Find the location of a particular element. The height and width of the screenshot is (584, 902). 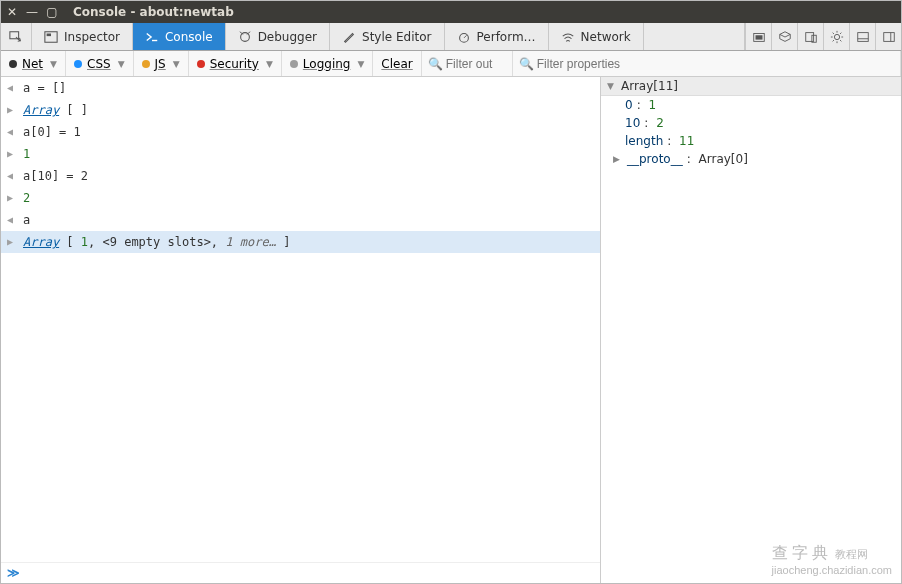

window-close-icon: ✕ is located at coordinates (12, 12).